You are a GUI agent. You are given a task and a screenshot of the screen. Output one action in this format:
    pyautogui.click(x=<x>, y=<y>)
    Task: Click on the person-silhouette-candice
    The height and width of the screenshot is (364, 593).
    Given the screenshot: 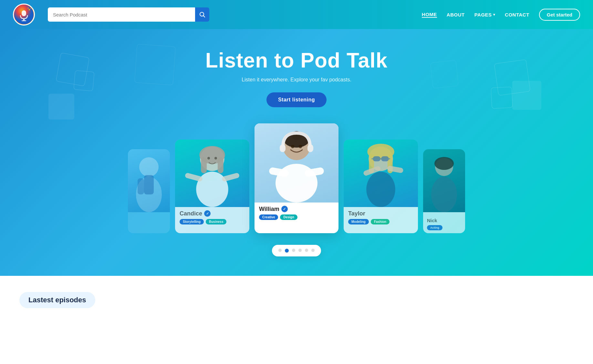 What is the action you would take?
    pyautogui.click(x=212, y=173)
    